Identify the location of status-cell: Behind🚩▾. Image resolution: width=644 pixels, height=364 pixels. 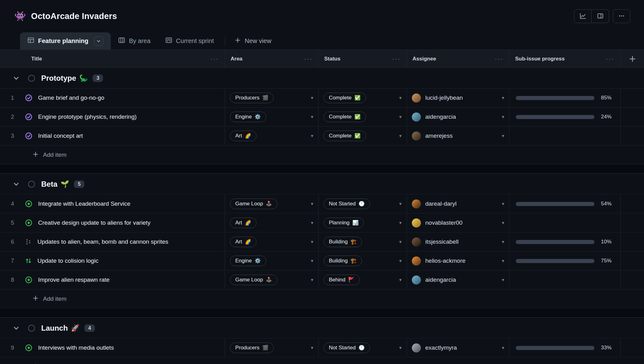
(363, 280).